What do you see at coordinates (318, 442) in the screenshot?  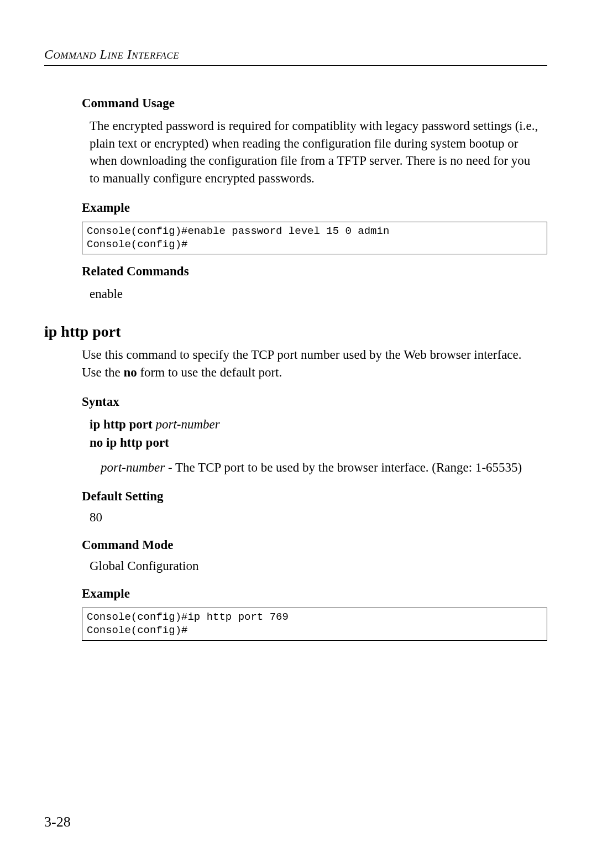 I see `syntax-line-2: no ip http port` at bounding box center [318, 442].